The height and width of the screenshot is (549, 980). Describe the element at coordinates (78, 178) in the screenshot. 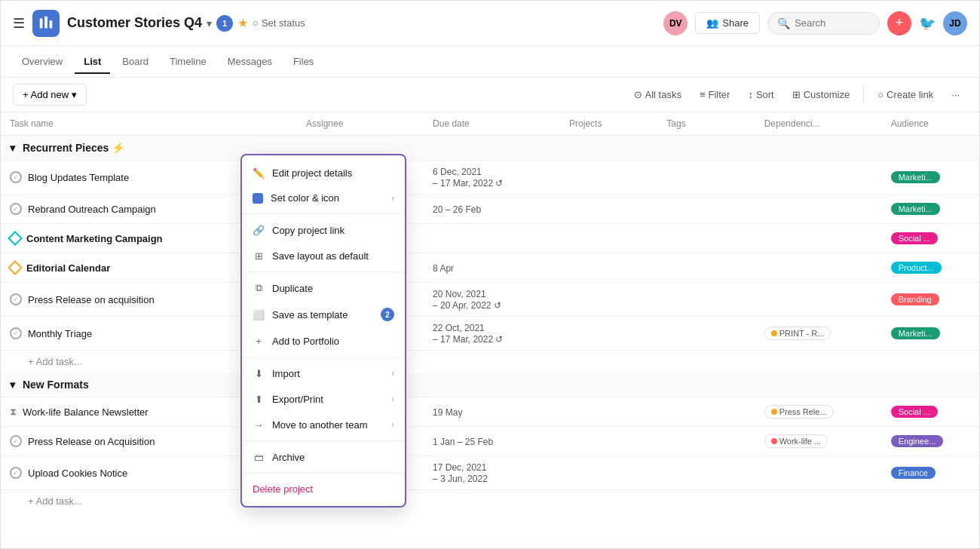

I see `task-name: Blog Updates Template` at that location.